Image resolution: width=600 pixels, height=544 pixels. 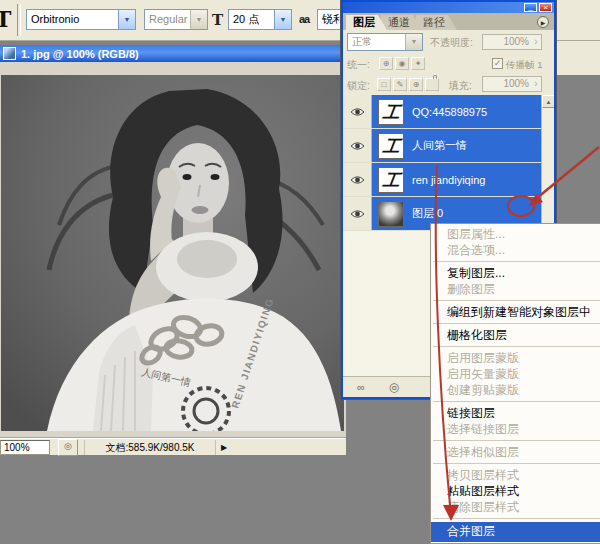 What do you see at coordinates (394, 387) in the screenshot?
I see `layer-style-icon: ◎` at bounding box center [394, 387].